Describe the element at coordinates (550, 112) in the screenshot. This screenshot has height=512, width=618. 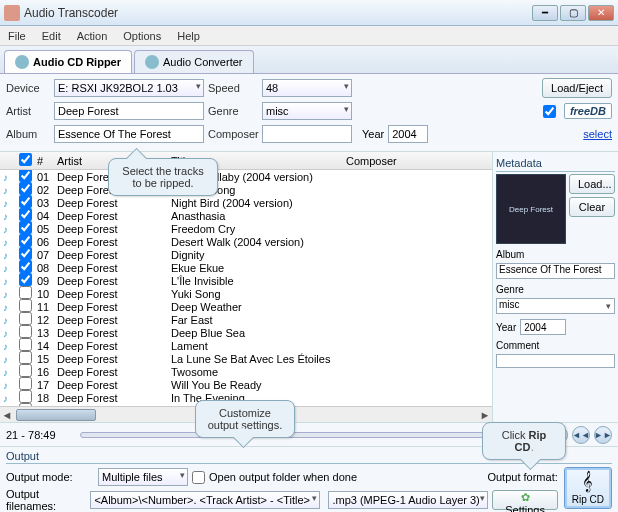
I see `freedb-checkbox` at that location.